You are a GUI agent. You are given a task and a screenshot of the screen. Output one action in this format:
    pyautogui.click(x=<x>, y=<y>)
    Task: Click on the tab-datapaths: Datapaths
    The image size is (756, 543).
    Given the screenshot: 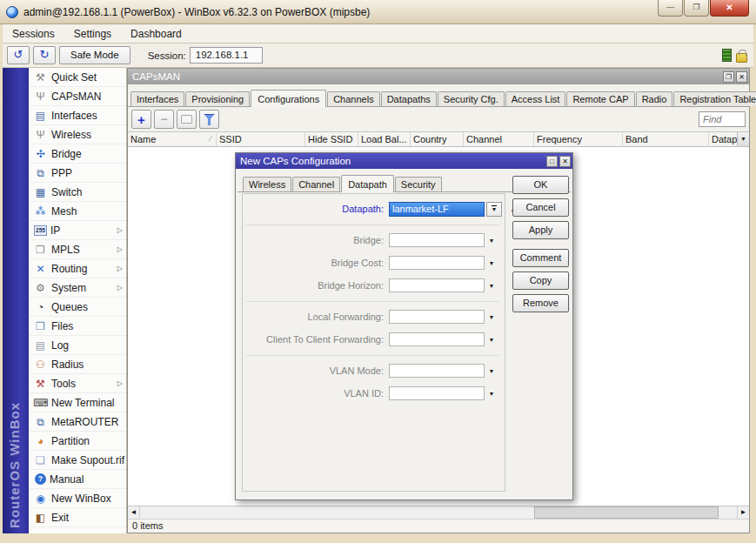 What is the action you would take?
    pyautogui.click(x=409, y=99)
    